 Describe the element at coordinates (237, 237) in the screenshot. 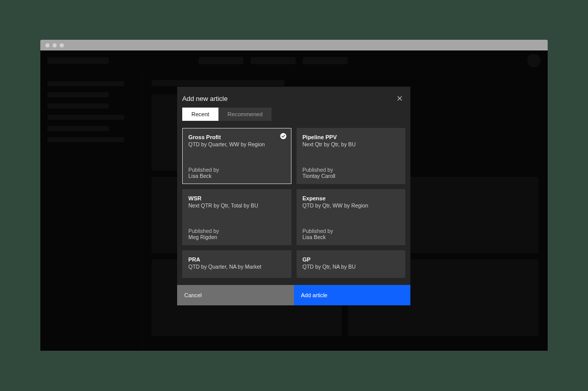

I see `publisher-name: Meg Rigden` at that location.